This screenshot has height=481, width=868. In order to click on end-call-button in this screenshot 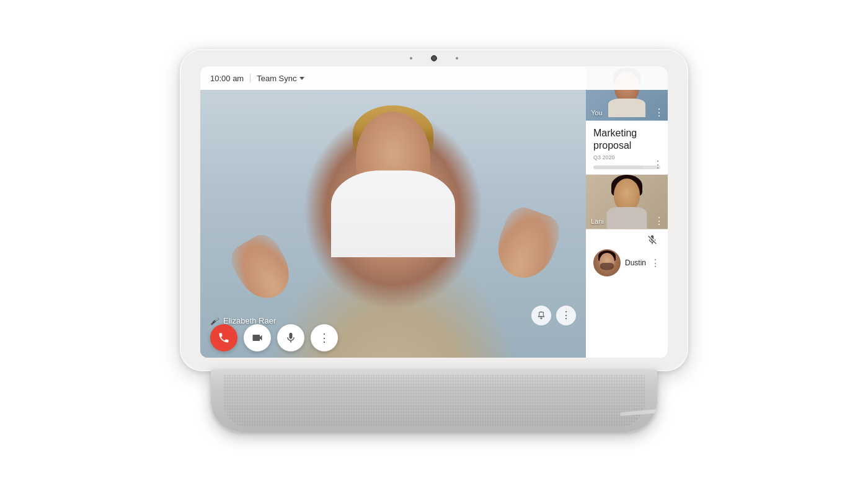, I will do `click(224, 338)`.